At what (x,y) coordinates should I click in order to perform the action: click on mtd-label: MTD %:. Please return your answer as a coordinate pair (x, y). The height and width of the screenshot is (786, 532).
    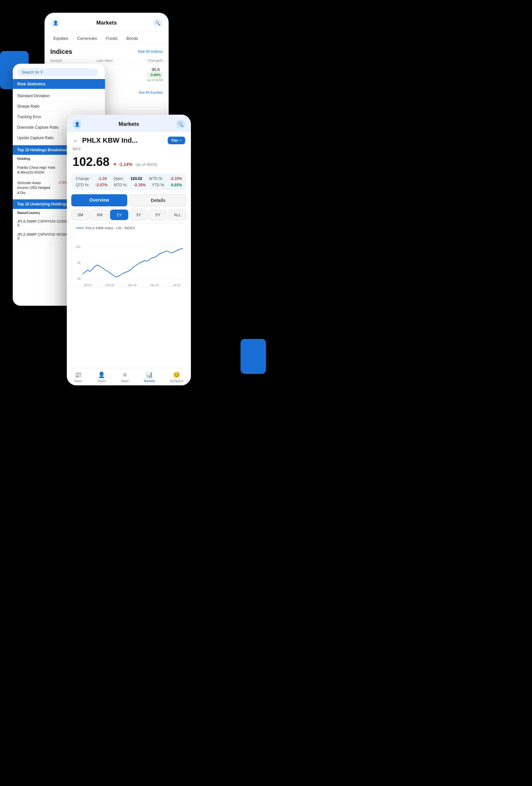
    Looking at the image, I should click on (120, 185).